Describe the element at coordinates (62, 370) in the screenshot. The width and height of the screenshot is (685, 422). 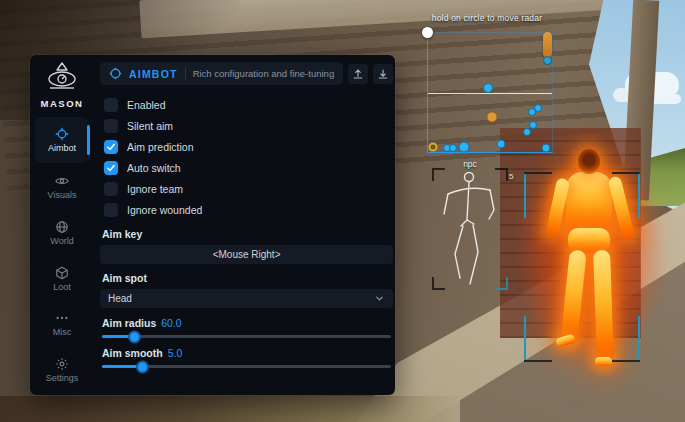
I see `sidebar-item-settings: Settings` at that location.